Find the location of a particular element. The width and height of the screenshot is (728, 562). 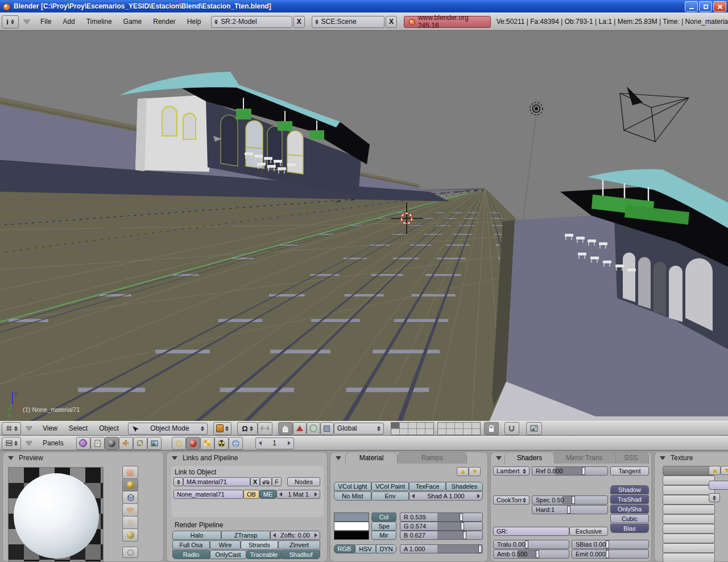

shadeless-toggle: Shadeles is located at coordinates (464, 486).